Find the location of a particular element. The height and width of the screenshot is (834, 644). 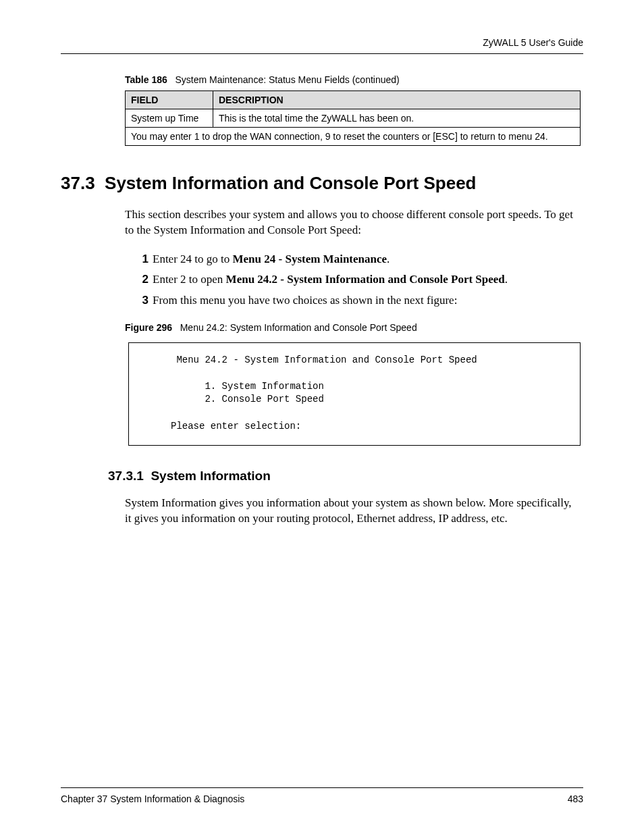

table-caption-label: Table 186 is located at coordinates (146, 80).